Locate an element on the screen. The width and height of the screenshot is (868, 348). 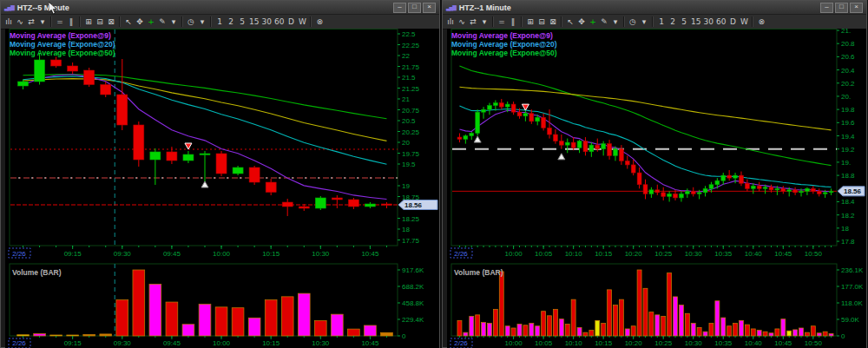
chart-icon: ▃▅▇ is located at coordinates (451, 8).